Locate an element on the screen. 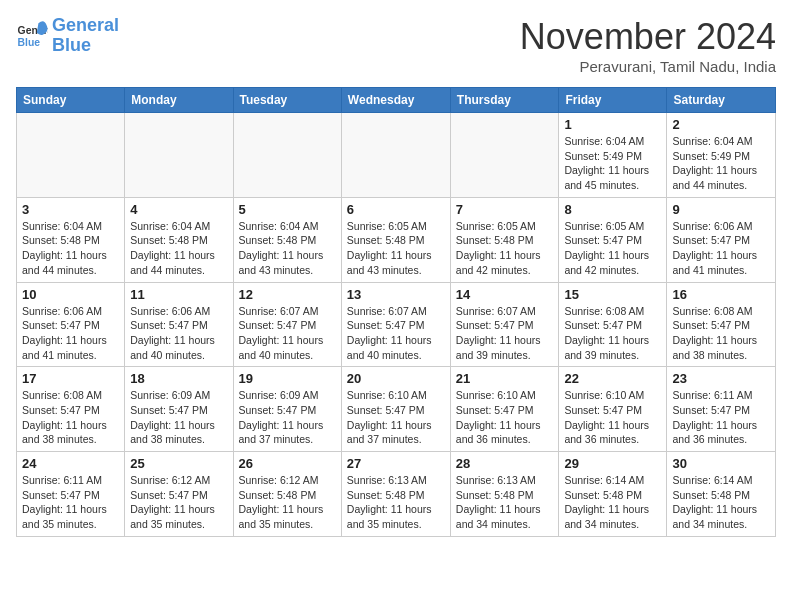 This screenshot has width=792, height=612. day-number: 23 is located at coordinates (721, 378).